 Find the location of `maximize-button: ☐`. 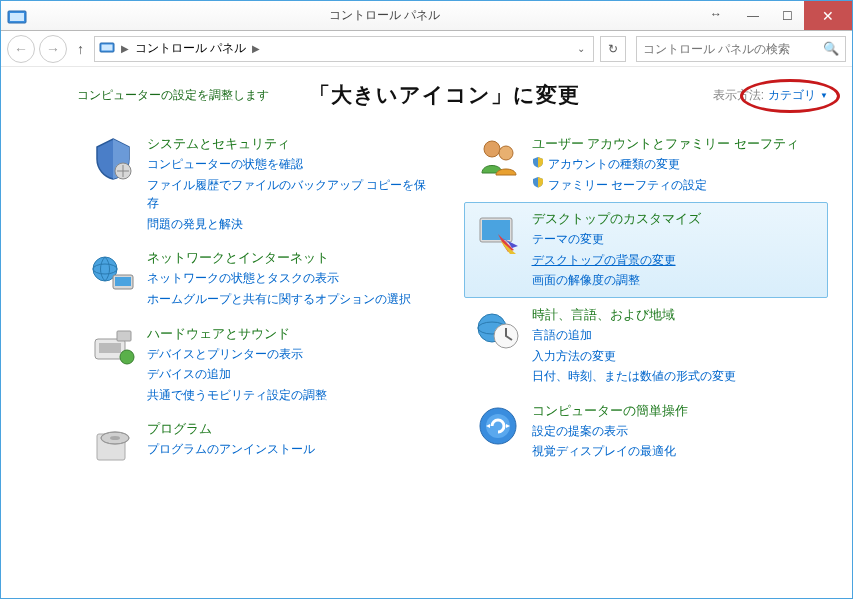

maximize-button: ☐ is located at coordinates (787, 16).